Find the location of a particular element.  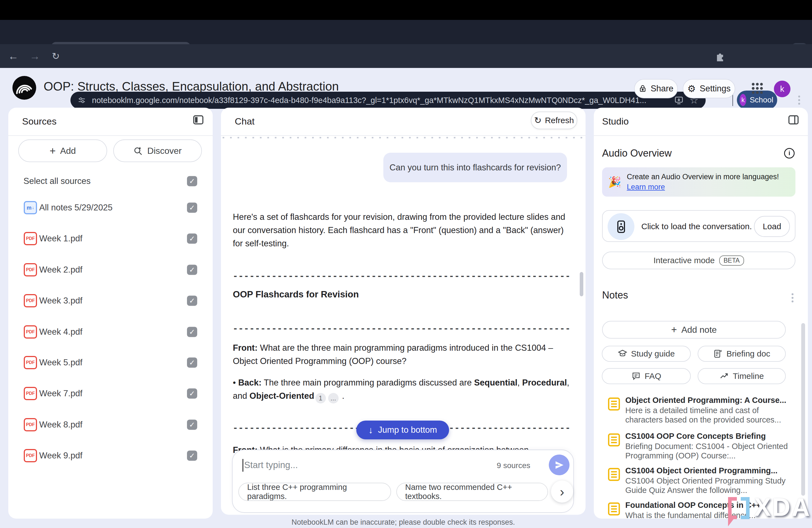

party-popper-icon: 🎉 is located at coordinates (615, 182).